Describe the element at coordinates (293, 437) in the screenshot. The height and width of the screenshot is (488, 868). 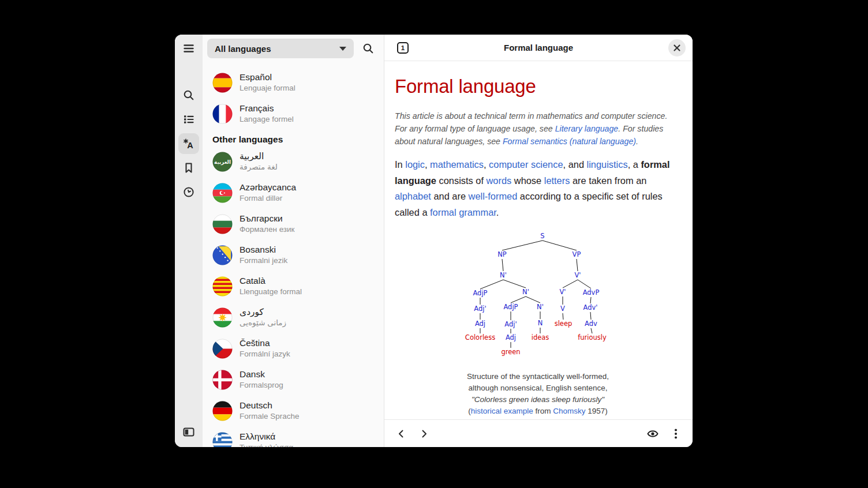
I see `language-list-item: Ελληνικά Τυπική γλώσσα` at that location.